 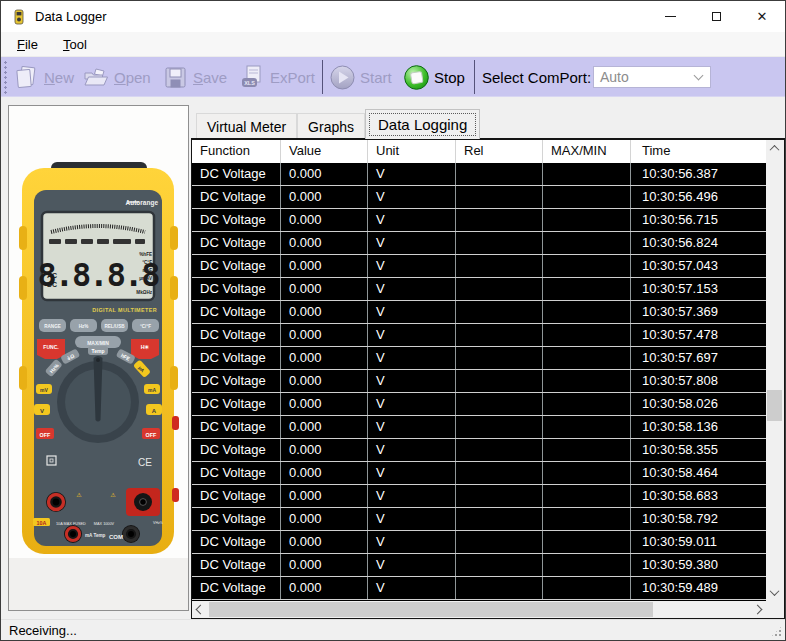 What do you see at coordinates (324, 152) in the screenshot?
I see `column-header-value: Value` at bounding box center [324, 152].